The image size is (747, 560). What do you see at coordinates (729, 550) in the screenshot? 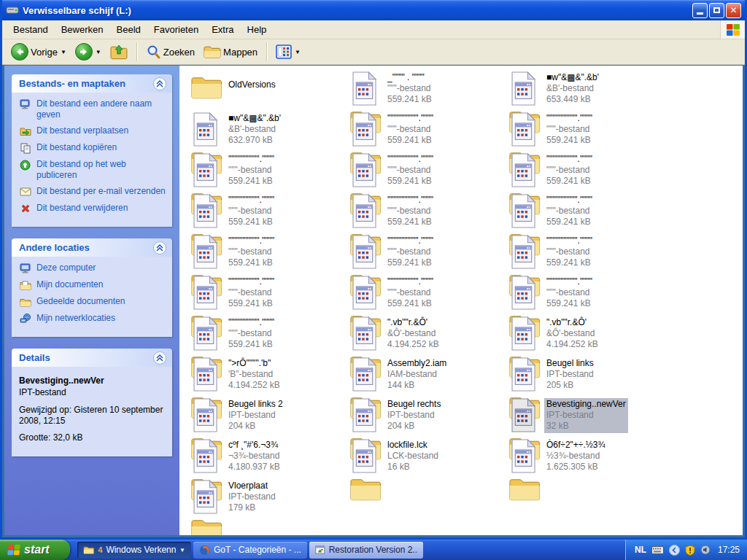
I see `clock: 17:25` at bounding box center [729, 550].